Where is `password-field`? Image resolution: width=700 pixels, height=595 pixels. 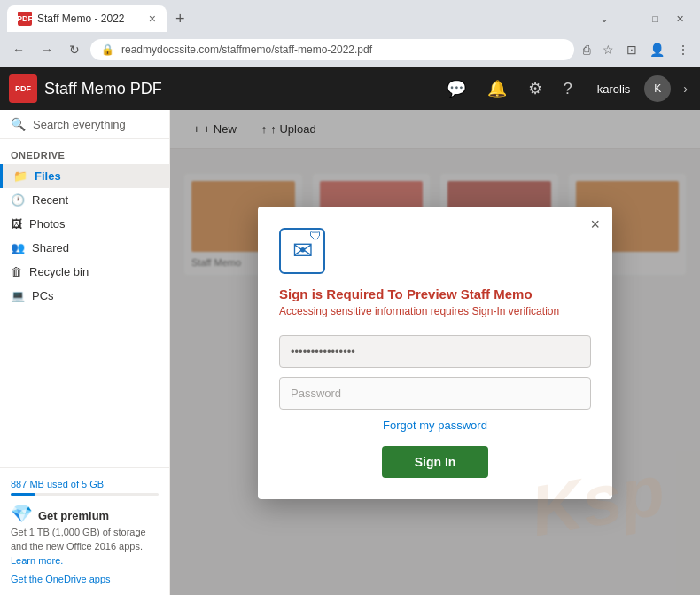 password-field is located at coordinates (435, 394).